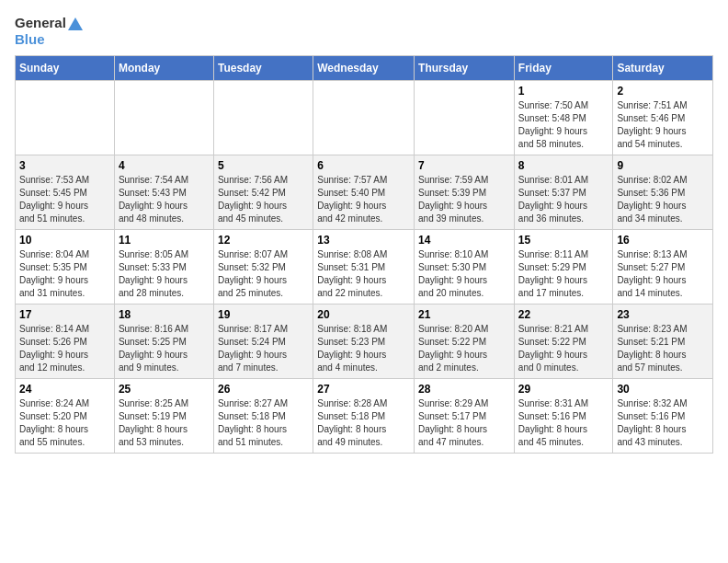 This screenshot has height=563, width=728. Describe the element at coordinates (364, 267) in the screenshot. I see `calendar-cell: 13Sunrise: 8:08 AMSunset: 5:31 PMDayligh…` at that location.